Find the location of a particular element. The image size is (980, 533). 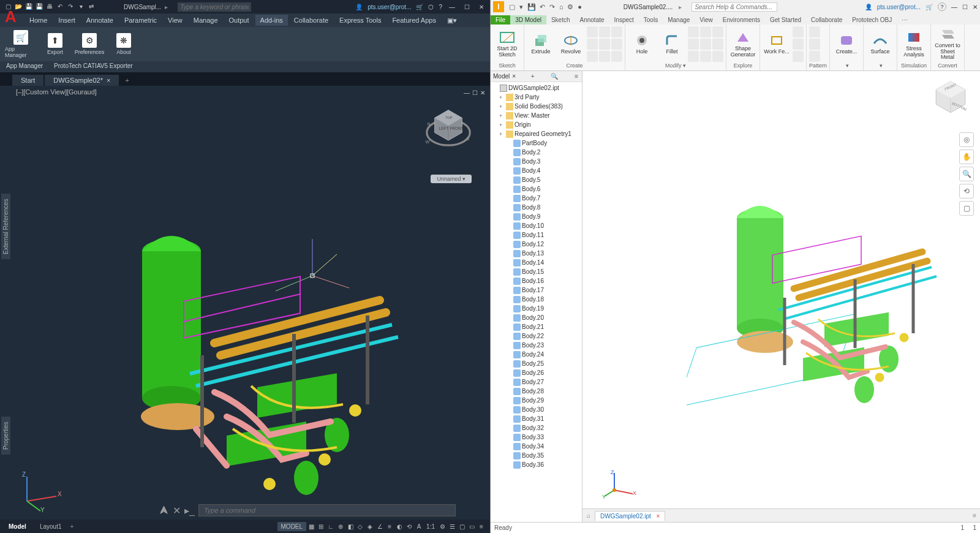

tree-body-item: Body.13 is located at coordinates (537, 254).